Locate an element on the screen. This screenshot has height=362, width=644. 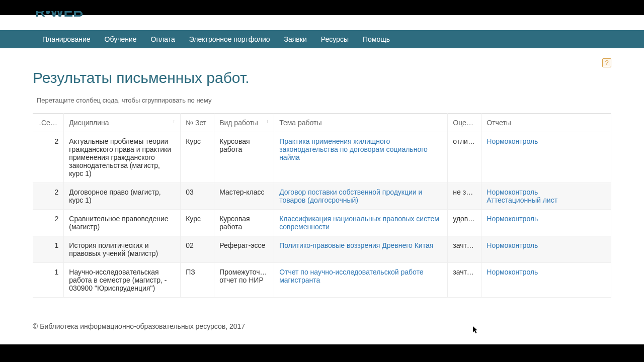
cell-grade: отлич… is located at coordinates (465, 158).